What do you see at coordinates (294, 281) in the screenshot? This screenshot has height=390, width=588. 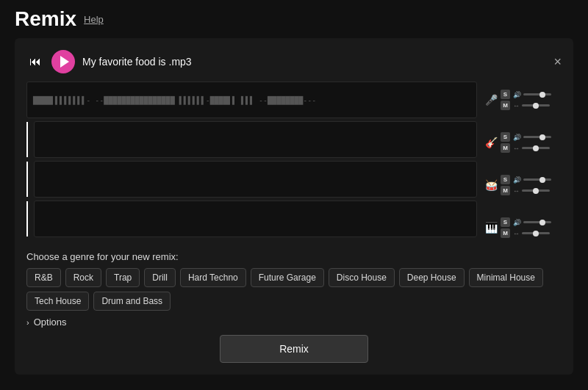 I see `genre-section: Choose a genre for your new remix: R&BRo…` at bounding box center [294, 281].